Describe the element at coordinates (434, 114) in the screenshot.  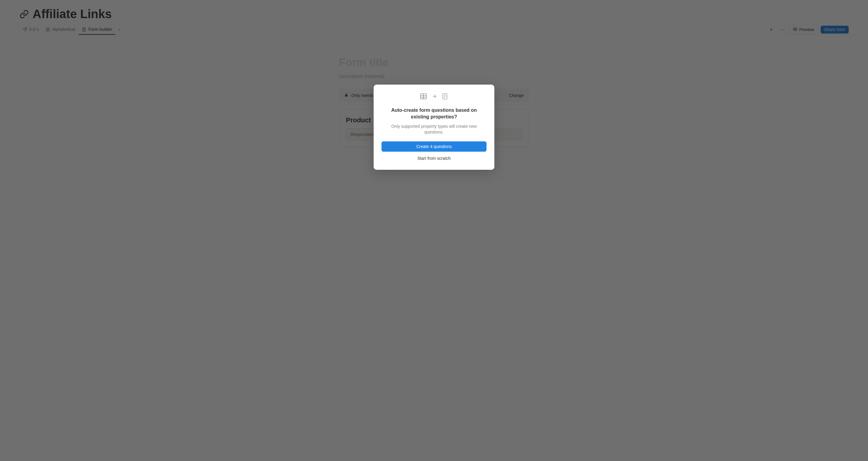
I see `modal-title: Auto-create form questions based on exis…` at that location.